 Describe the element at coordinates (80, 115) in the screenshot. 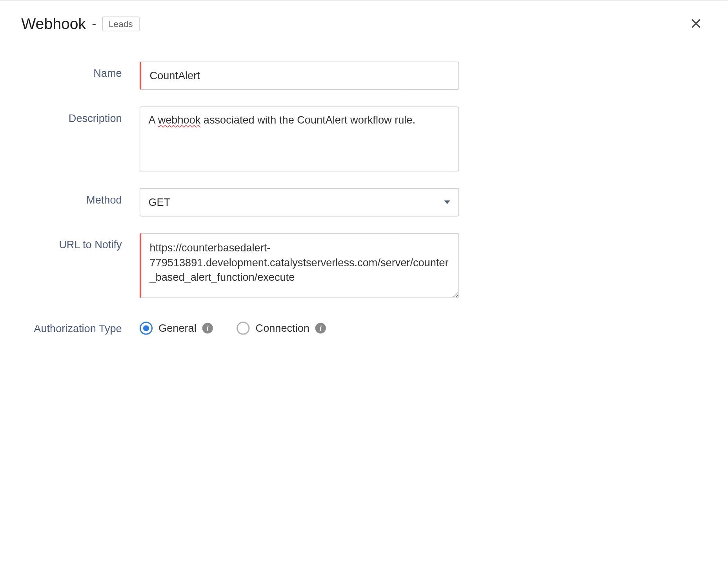

I see `label-description: Description` at that location.